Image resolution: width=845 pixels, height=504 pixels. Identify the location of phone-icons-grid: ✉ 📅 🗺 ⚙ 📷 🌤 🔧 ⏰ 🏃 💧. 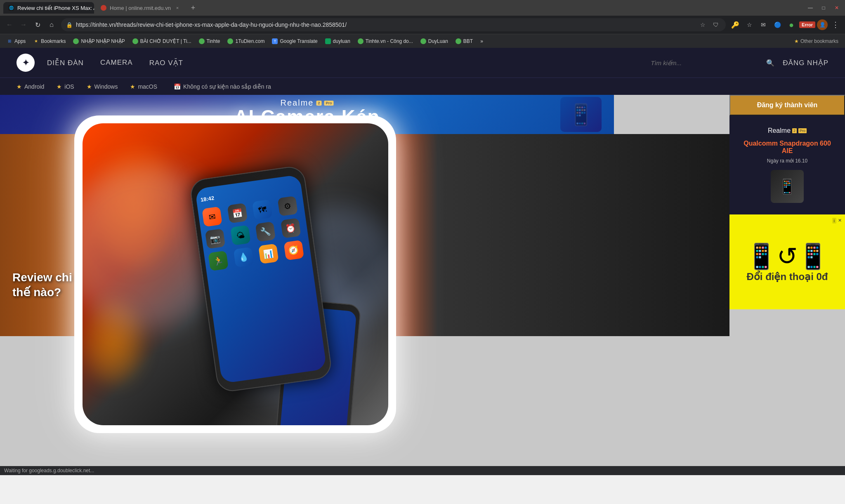
(254, 233).